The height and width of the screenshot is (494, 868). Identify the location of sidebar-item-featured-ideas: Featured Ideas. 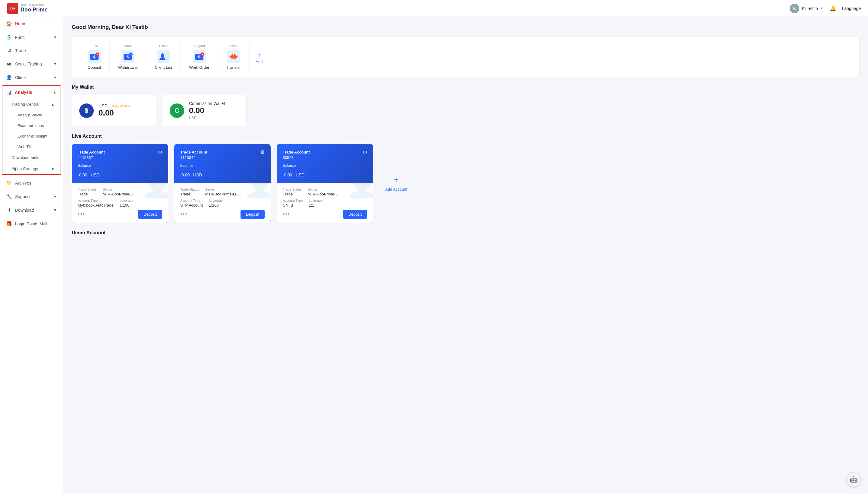
(32, 126).